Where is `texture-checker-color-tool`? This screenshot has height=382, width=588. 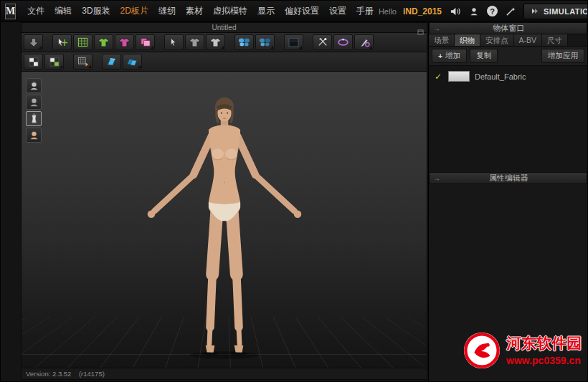 texture-checker-color-tool is located at coordinates (54, 62).